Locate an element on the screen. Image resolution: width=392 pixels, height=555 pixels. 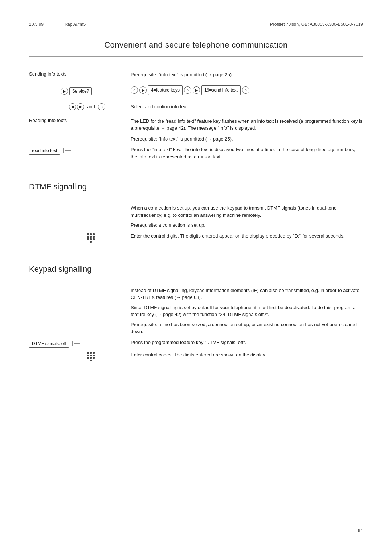
reading-info-section: Reading info texts The LED for the "read… is located at coordinates (196, 130).